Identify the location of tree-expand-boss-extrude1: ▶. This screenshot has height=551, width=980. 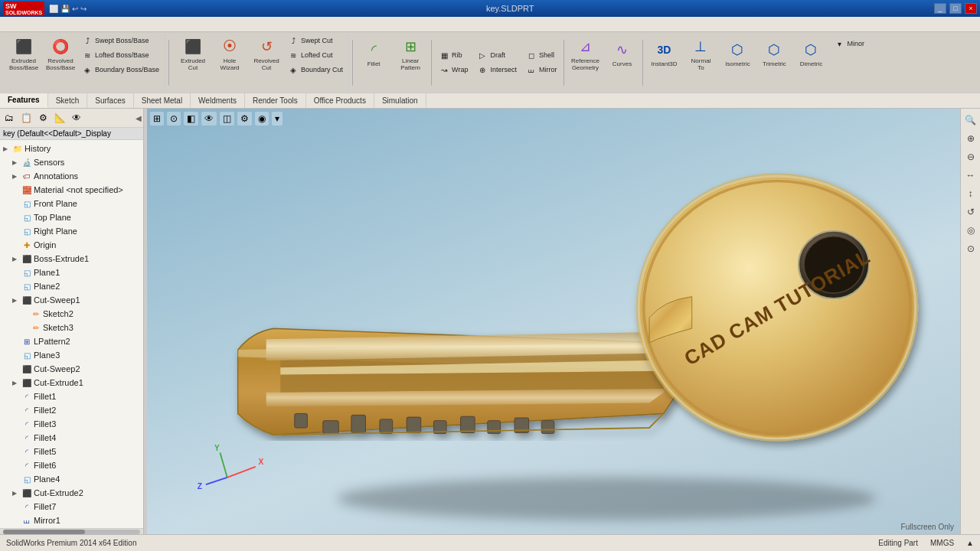
(17, 259).